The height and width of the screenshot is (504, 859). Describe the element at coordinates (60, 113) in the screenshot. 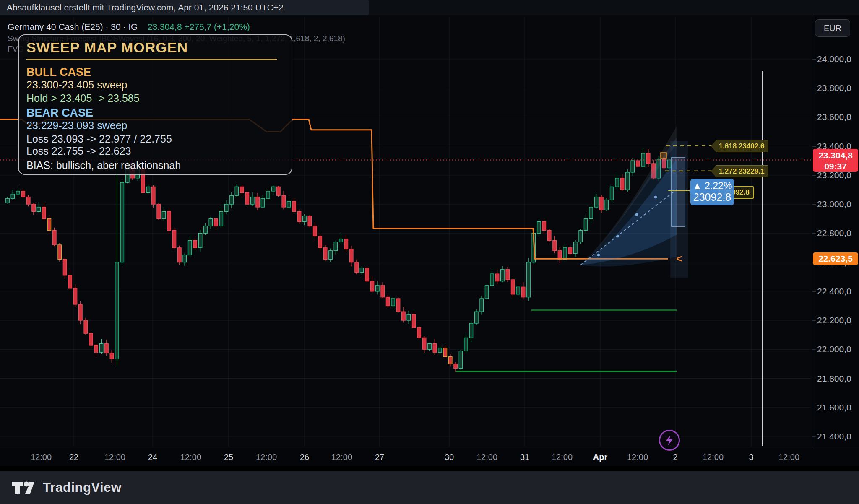

I see `bear-case-header: BEAR CASE` at that location.